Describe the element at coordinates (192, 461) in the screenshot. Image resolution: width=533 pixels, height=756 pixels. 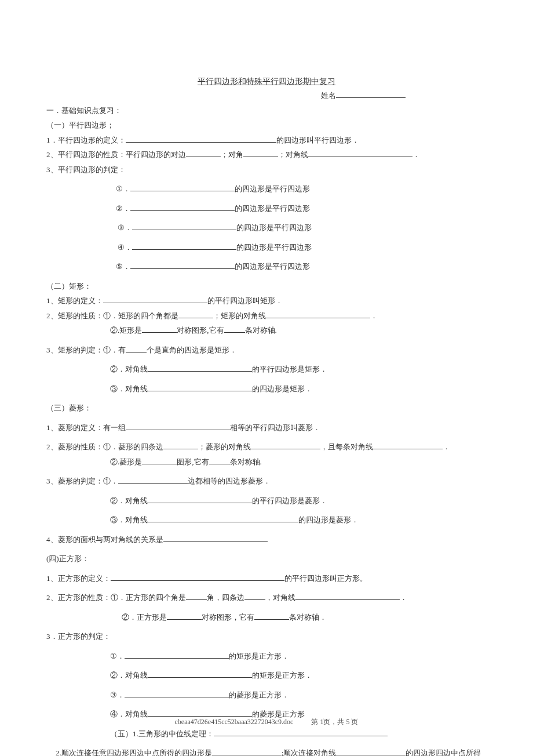
I see `text: 图形,它有` at that location.